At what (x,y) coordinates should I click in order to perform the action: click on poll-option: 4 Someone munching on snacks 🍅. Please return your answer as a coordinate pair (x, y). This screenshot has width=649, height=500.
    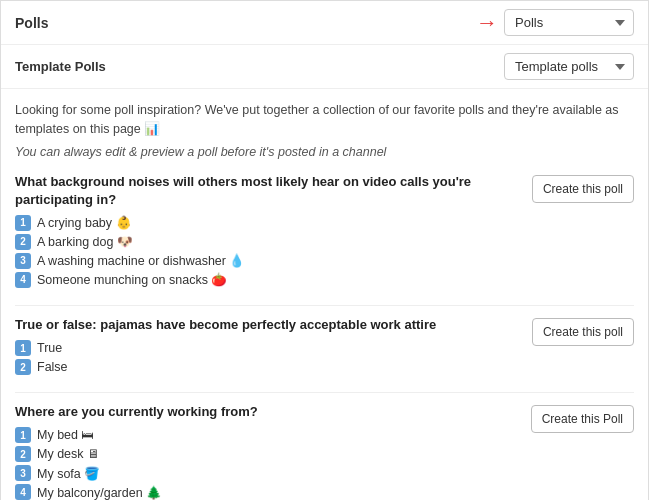
    Looking at the image, I should click on (268, 280).